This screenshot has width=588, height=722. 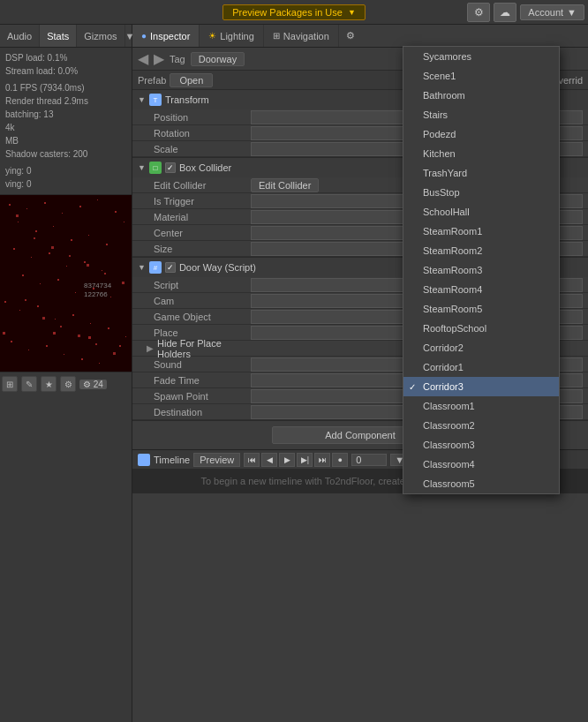 I want to click on timeline-record: ●, so click(x=340, y=460).